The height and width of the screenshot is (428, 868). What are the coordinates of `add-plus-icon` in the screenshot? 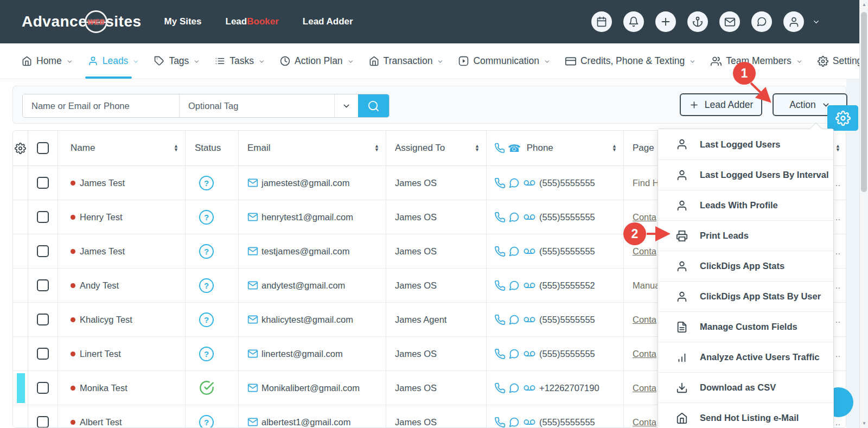 It's located at (666, 22).